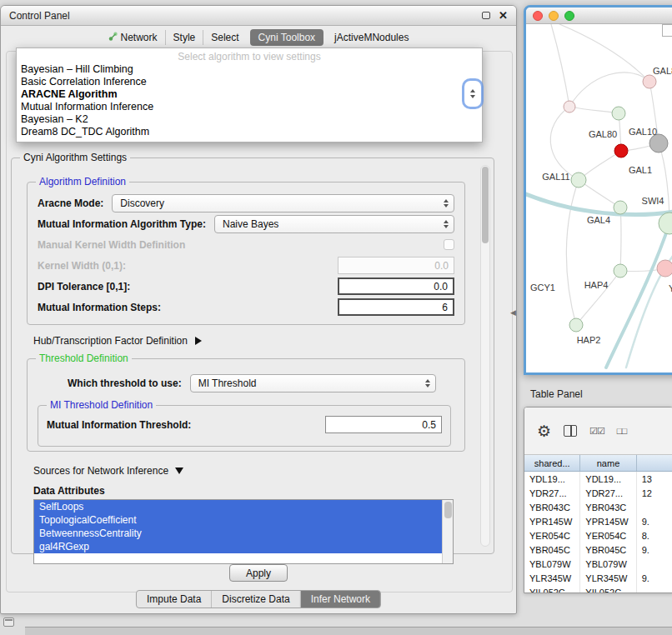  Describe the element at coordinates (552, 522) in the screenshot. I see `table-cell: YPR145W` at that location.